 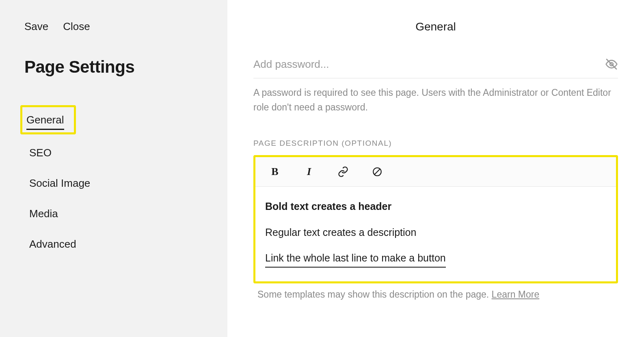 What do you see at coordinates (356, 259) in the screenshot?
I see `editor-line-link: Link the whole last line to make a butto…` at bounding box center [356, 259].